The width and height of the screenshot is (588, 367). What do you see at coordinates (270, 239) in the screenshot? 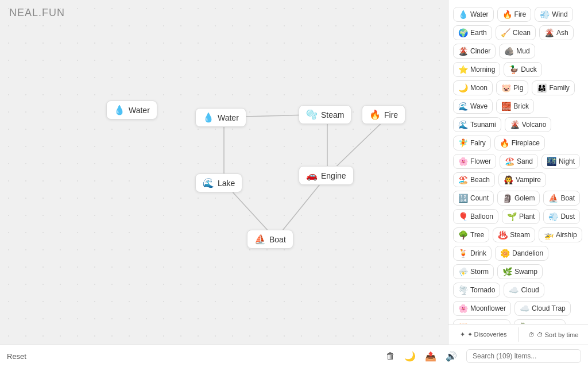
I see `craft-element-boat: ⛵Boat` at bounding box center [270, 239].